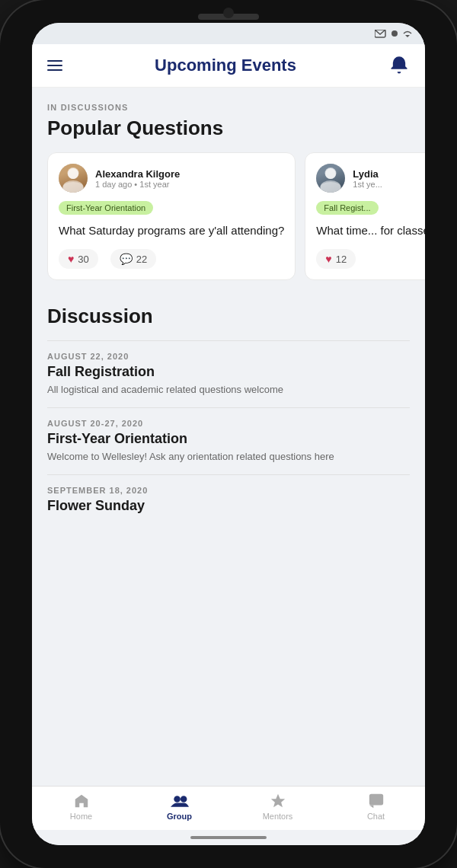  What do you see at coordinates (278, 816) in the screenshot?
I see `nav-label-mentors: Mentors` at bounding box center [278, 816].